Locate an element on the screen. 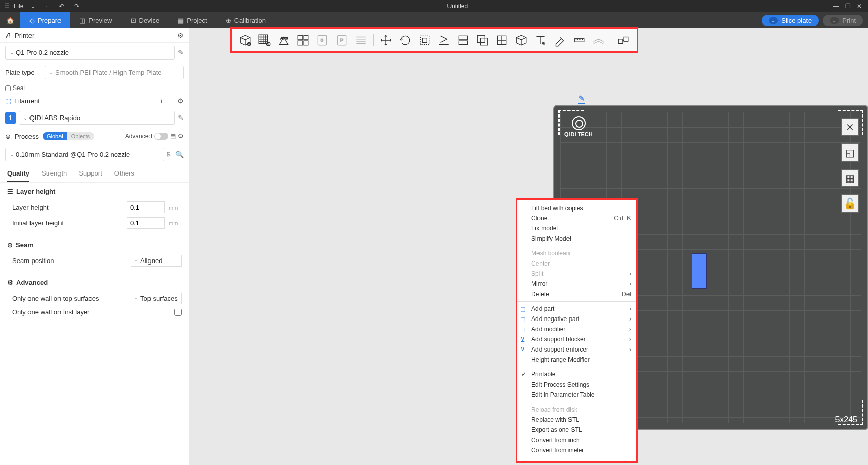 This screenshot has height=465, width=868. ctx-edit-process: Edit Process Settings is located at coordinates (577, 385).